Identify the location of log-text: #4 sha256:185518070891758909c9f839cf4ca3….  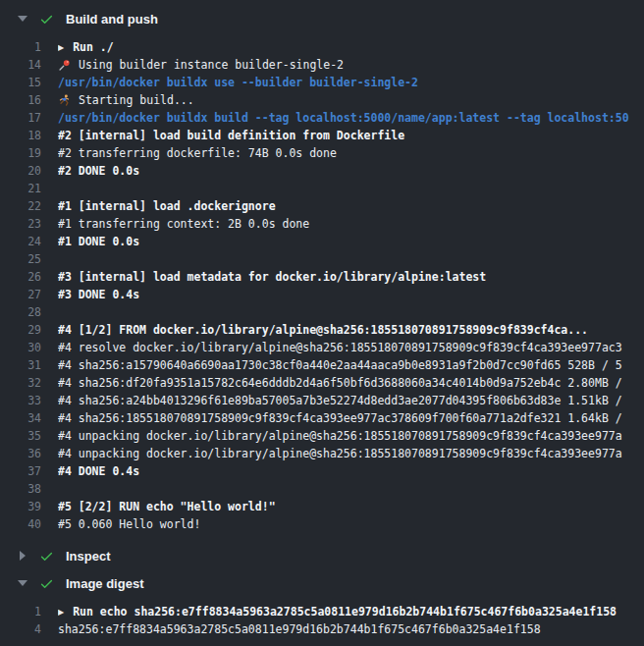
(351, 418).